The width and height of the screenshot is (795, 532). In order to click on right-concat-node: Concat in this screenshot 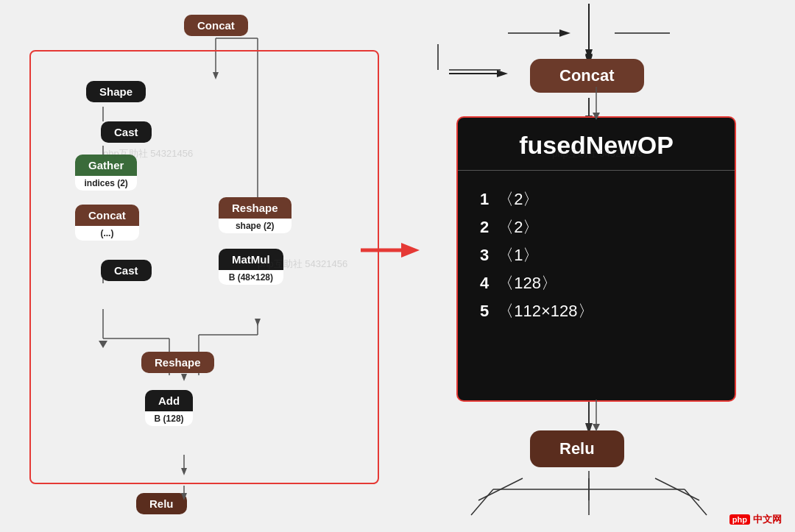, I will do `click(587, 76)`.